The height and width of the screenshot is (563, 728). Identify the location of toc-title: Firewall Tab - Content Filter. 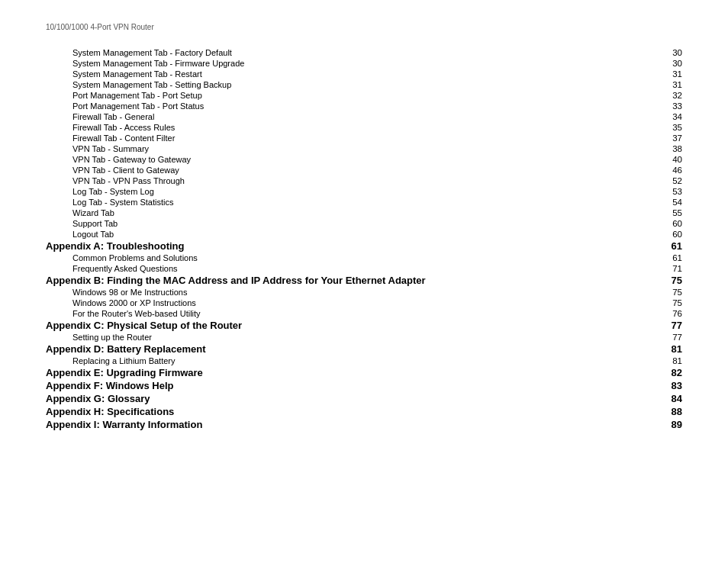
(124, 138).